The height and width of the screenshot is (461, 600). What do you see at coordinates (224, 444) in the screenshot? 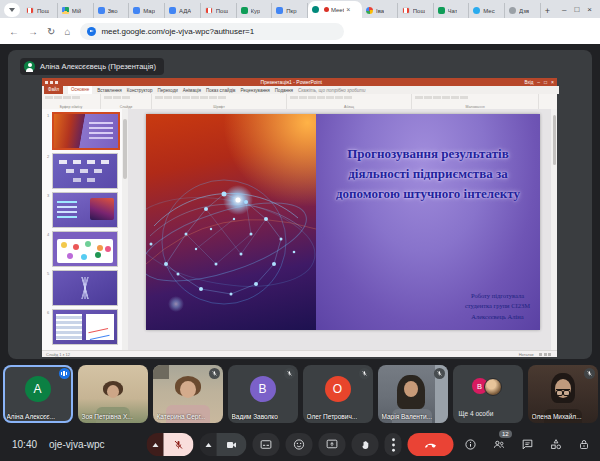
I see `camera-button-group` at bounding box center [224, 444].